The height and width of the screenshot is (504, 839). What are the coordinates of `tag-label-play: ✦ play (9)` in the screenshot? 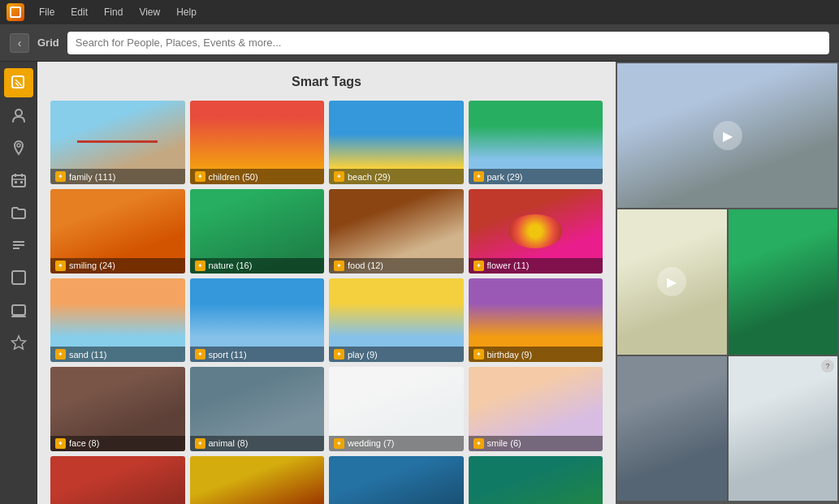 It's located at (396, 354).